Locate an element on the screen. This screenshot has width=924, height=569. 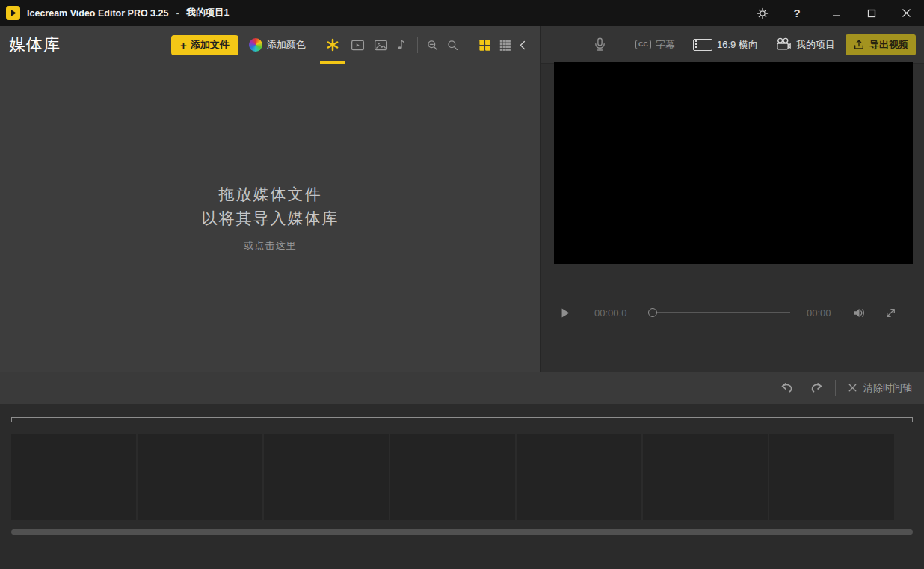
plus-icon: + is located at coordinates (184, 45).